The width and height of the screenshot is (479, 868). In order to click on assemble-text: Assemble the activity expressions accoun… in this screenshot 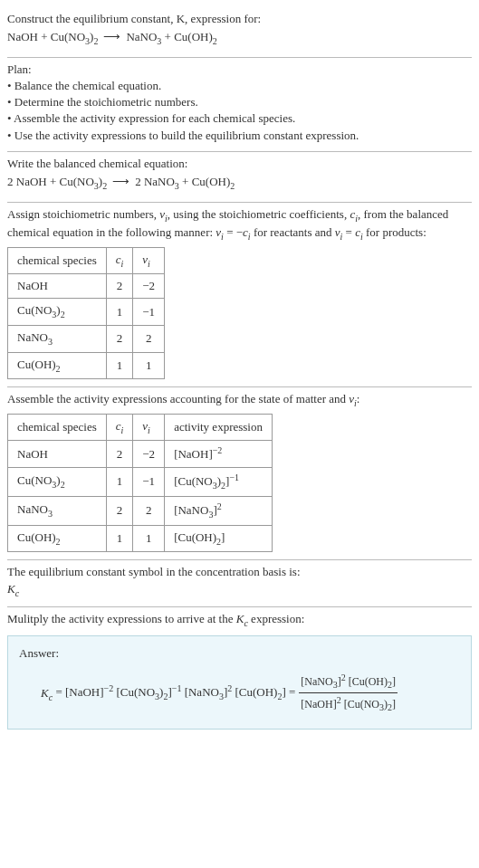, I will do `click(239, 400)`.